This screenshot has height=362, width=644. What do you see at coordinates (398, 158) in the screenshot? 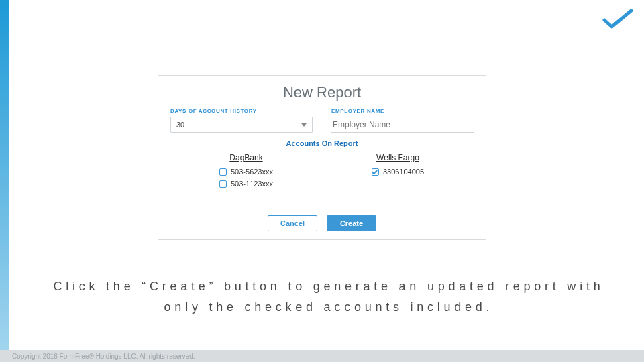
I see `bank-name: Wells Fargo` at bounding box center [398, 158].